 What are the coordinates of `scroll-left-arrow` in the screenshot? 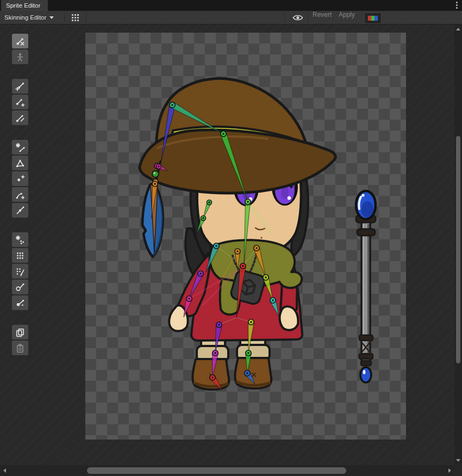 It's located at (4, 471).